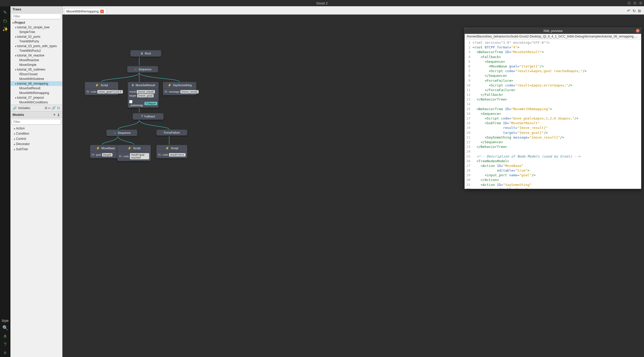 Image resolution: width=644 pixels, height=357 pixels. Describe the element at coordinates (36, 70) in the screenshot. I see `tree-folder: tutorial_05_subtrees` at that location.